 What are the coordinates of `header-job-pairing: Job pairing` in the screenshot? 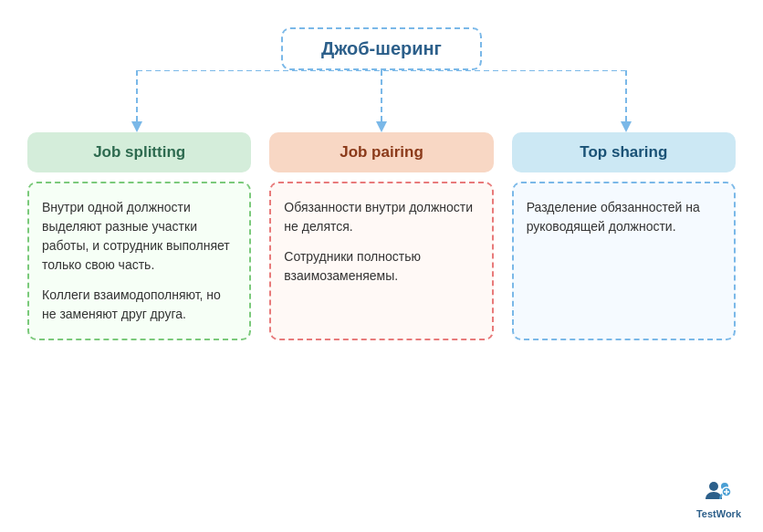 It's located at (382, 152).